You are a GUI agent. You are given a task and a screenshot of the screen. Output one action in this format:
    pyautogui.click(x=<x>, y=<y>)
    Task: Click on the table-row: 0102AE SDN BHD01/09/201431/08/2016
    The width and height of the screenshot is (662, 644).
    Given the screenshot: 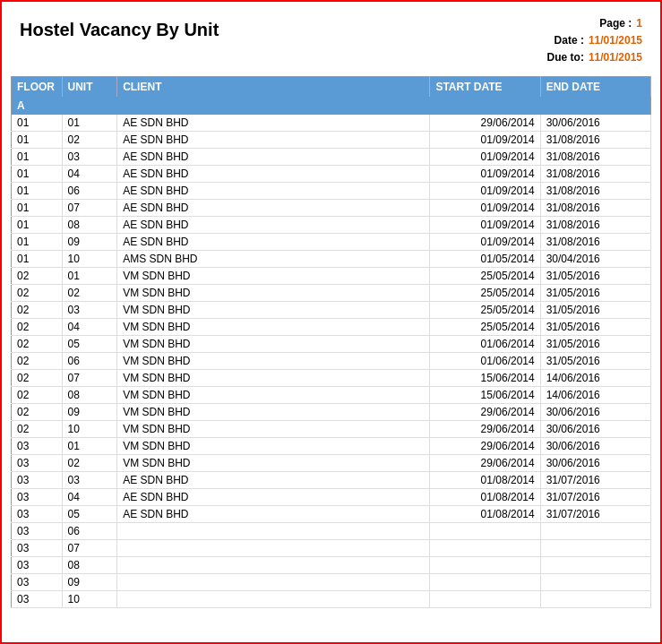 What is the action you would take?
    pyautogui.click(x=331, y=140)
    